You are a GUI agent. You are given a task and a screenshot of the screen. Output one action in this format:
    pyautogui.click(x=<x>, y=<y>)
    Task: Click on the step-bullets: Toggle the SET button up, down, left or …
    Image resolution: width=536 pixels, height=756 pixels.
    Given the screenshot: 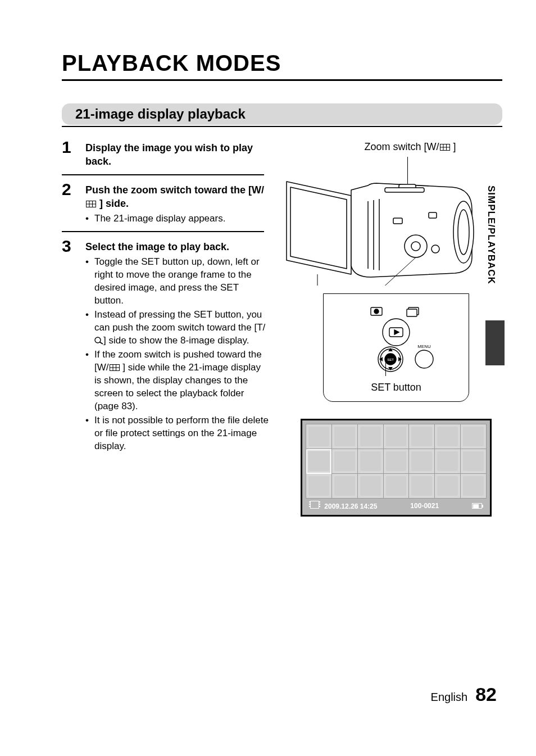 What is the action you would take?
    pyautogui.click(x=178, y=354)
    